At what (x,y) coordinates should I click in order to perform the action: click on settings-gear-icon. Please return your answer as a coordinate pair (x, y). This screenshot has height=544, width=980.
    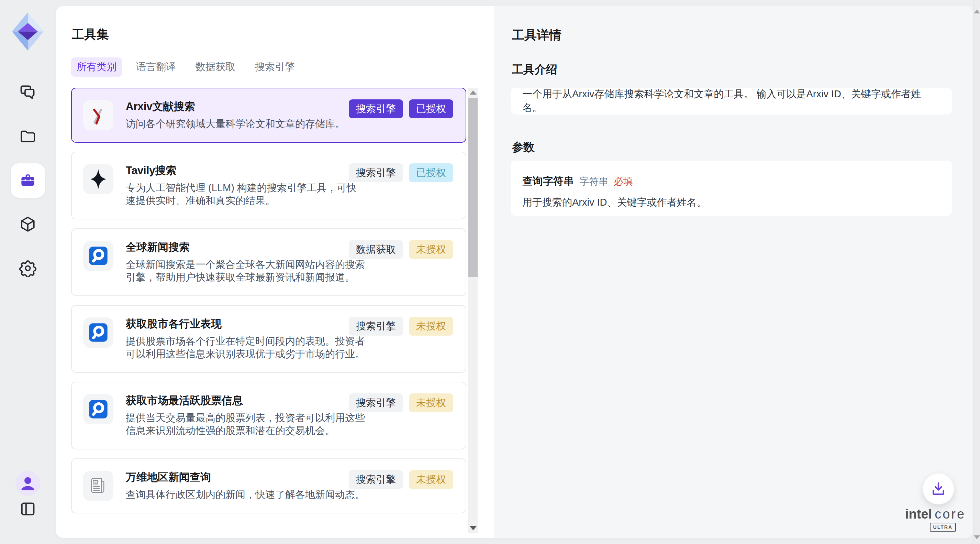
    Looking at the image, I should click on (28, 269).